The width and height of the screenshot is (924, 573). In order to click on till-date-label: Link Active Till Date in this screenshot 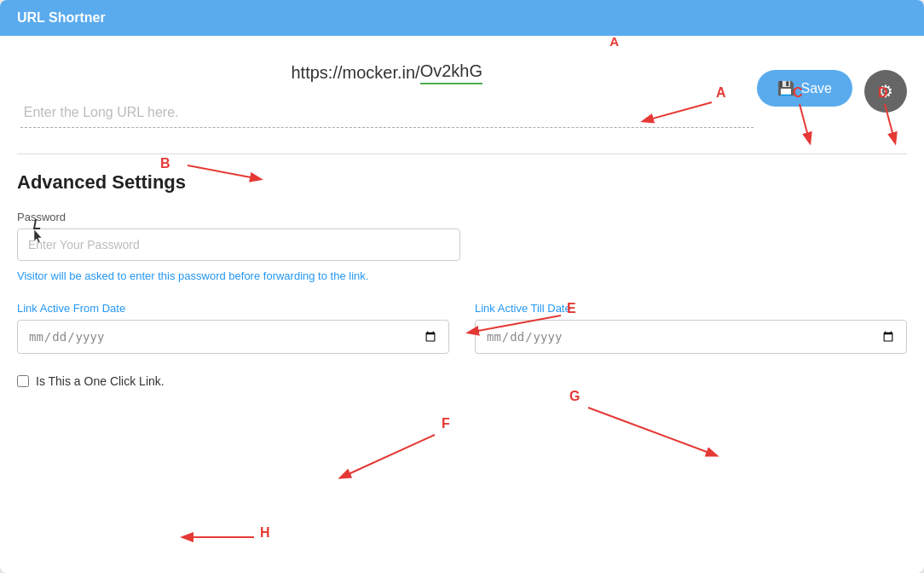, I will do `click(690, 309)`.